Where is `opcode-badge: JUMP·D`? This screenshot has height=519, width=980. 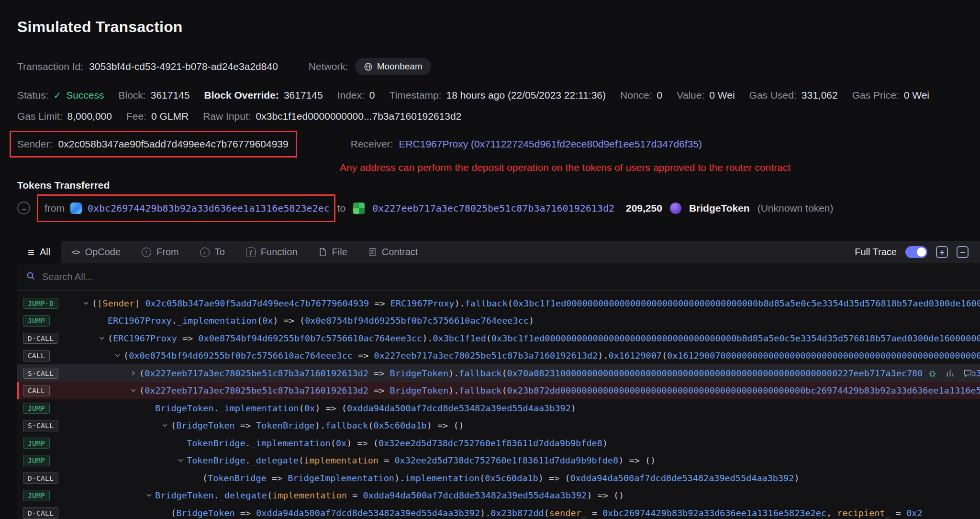 opcode-badge: JUMP·D is located at coordinates (41, 304).